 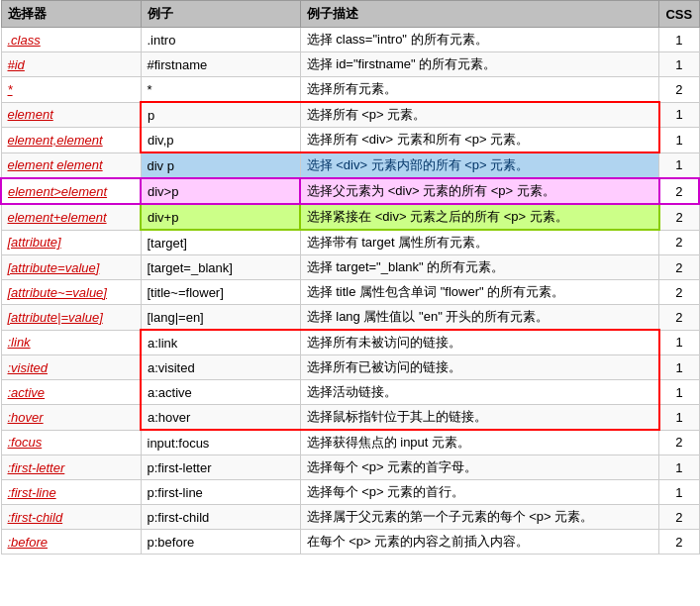 What do you see at coordinates (57, 293) in the screenshot?
I see `selector-link: [attribute~=value]` at bounding box center [57, 293].